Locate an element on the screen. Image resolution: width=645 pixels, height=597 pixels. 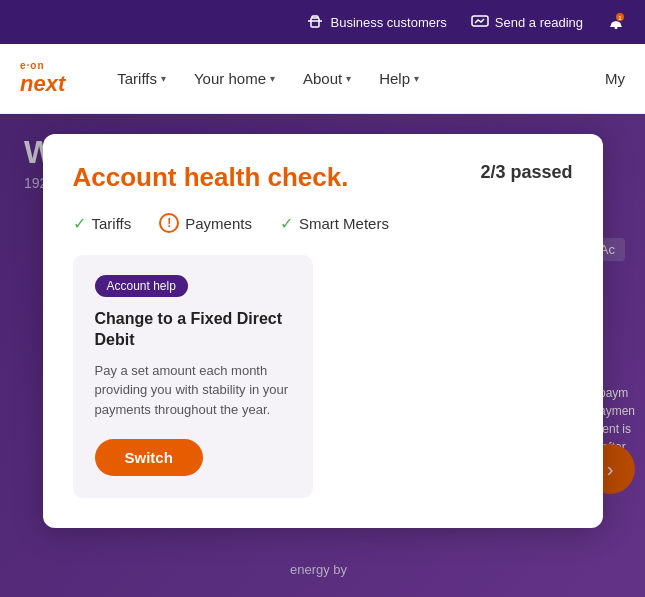
nav-item-help: Help ▾ is located at coordinates (399, 78).